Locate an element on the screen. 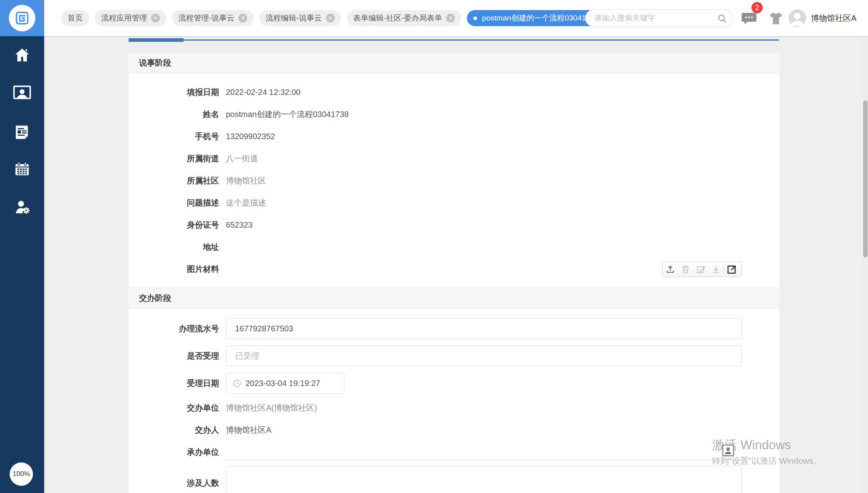  form-row-accept-date: 受理日期 2023-03-04 19:19:27 is located at coordinates (454, 383).